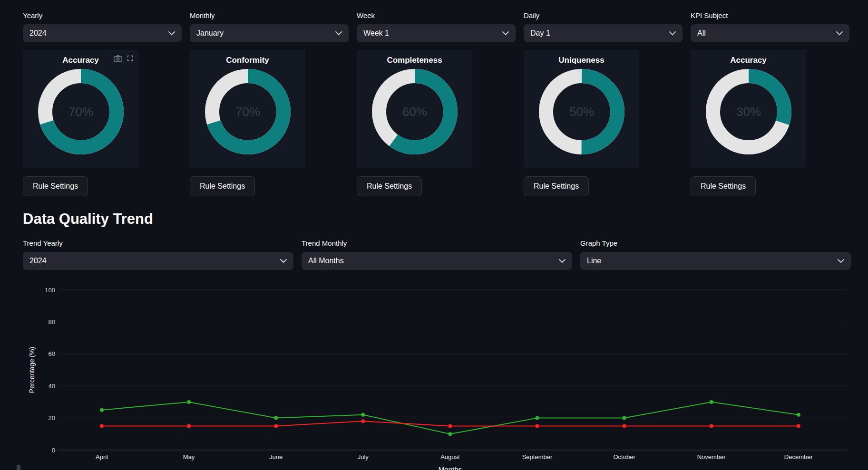  I want to click on donut-percent-label: 30%, so click(748, 112).